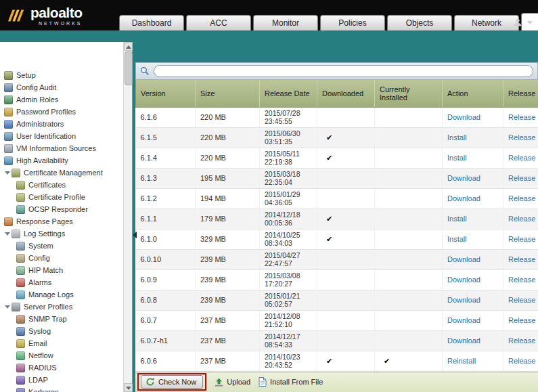 The height and width of the screenshot is (392, 538). What do you see at coordinates (61, 282) in the screenshot?
I see `sidebar-item-alarms: Alarms` at bounding box center [61, 282].